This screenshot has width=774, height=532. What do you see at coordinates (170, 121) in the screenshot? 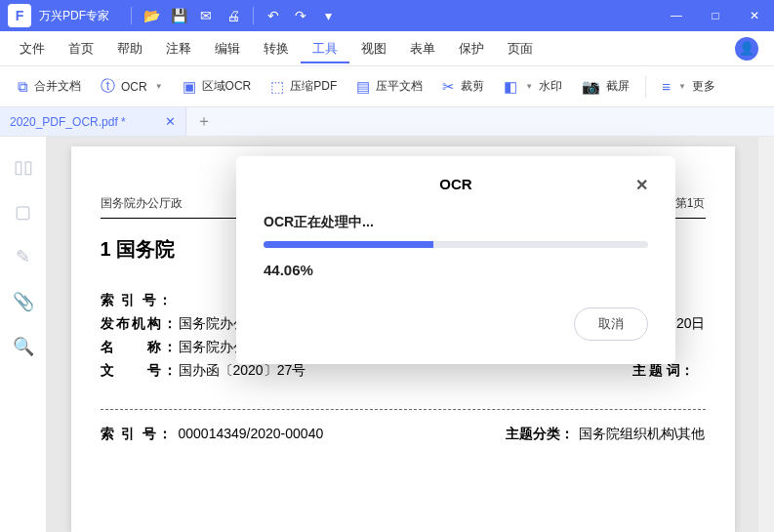
I see `close-tab-icon: ✕` at bounding box center [170, 121].